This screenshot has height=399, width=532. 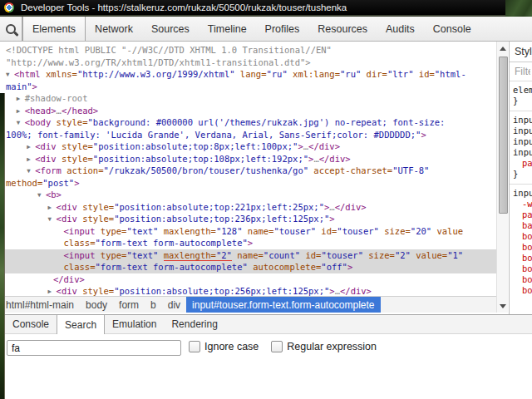 I want to click on tab-profiles: Profiles, so click(x=283, y=28).